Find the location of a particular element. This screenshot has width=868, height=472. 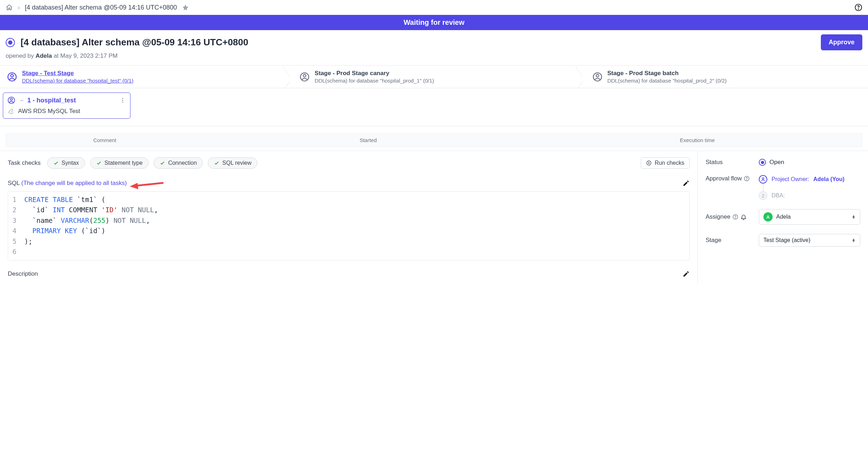

star-icon is located at coordinates (185, 7).